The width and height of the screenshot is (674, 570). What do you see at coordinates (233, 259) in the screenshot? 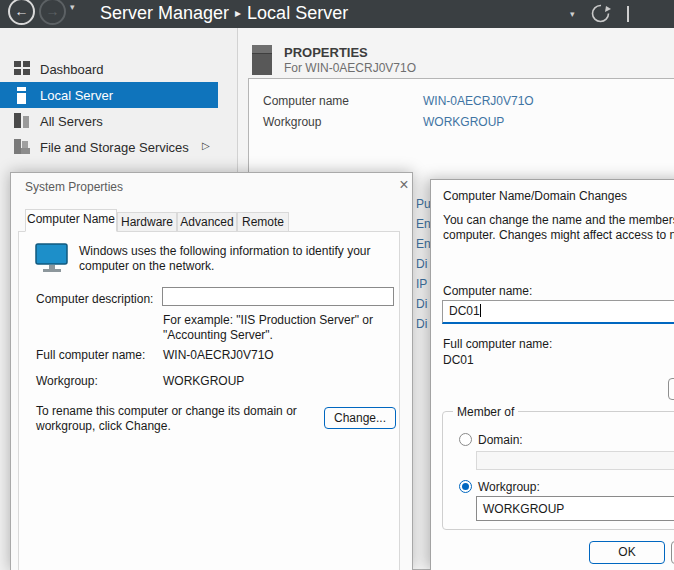
I see `dialog-intro-text: Windows uses the following information t…` at bounding box center [233, 259].